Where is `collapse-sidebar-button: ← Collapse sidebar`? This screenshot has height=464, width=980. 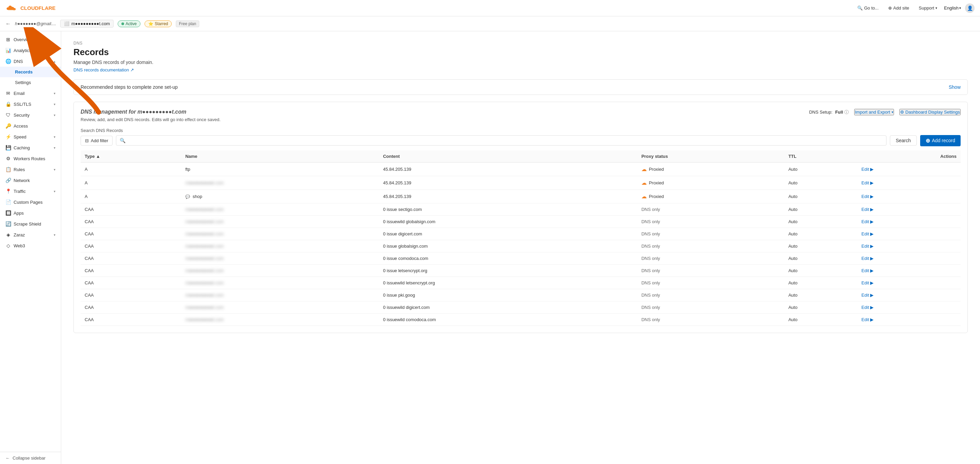 collapse-sidebar-button: ← Collapse sidebar is located at coordinates (30, 458).